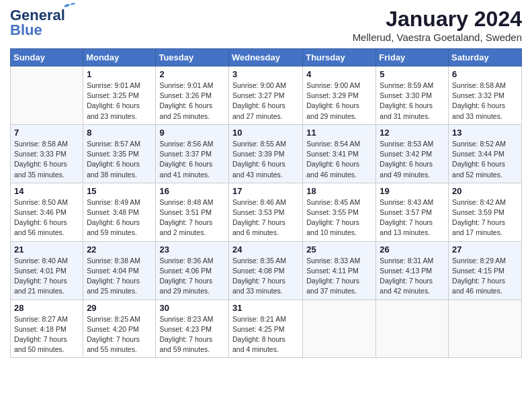  What do you see at coordinates (266, 25) in the screenshot?
I see `page-header: General Blue January 2024 Mellerud, Vaes…` at bounding box center [266, 25].